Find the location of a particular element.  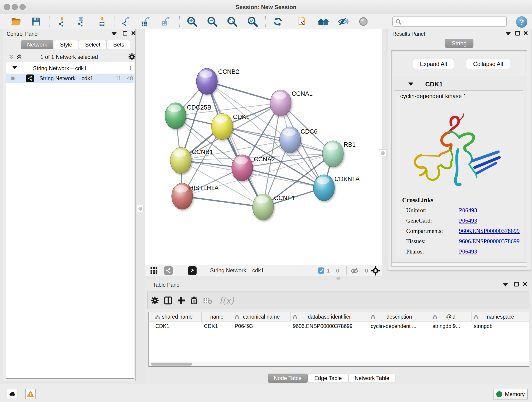

network-node-CDKN1A is located at coordinates (324, 188).